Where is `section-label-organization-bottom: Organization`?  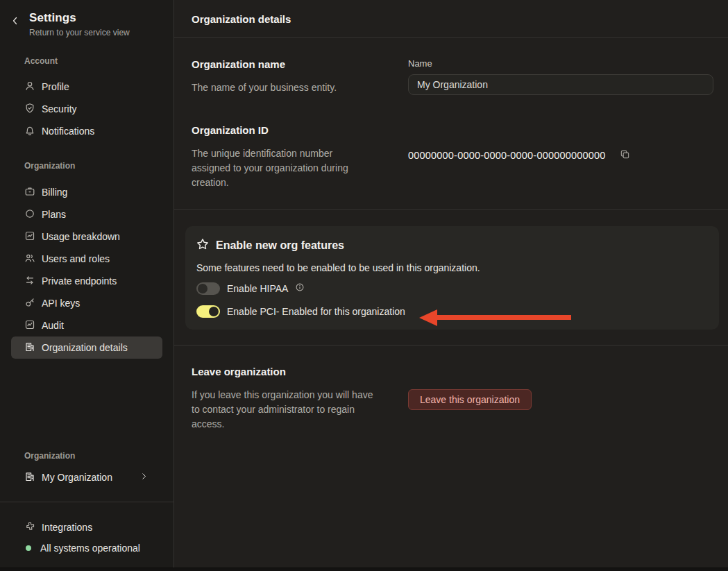 section-label-organization-bottom: Organization is located at coordinates (99, 456).